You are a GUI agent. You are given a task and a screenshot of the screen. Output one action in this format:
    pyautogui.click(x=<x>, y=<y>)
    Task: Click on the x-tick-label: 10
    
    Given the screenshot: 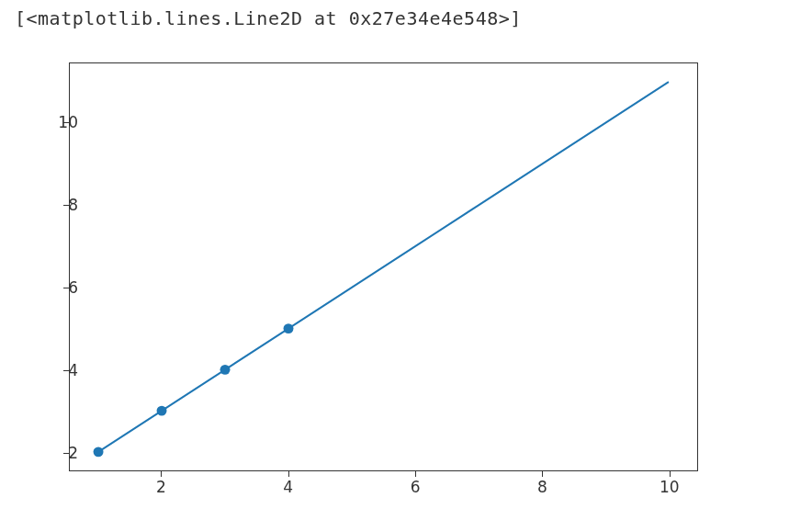 What is the action you would take?
    pyautogui.click(x=670, y=487)
    